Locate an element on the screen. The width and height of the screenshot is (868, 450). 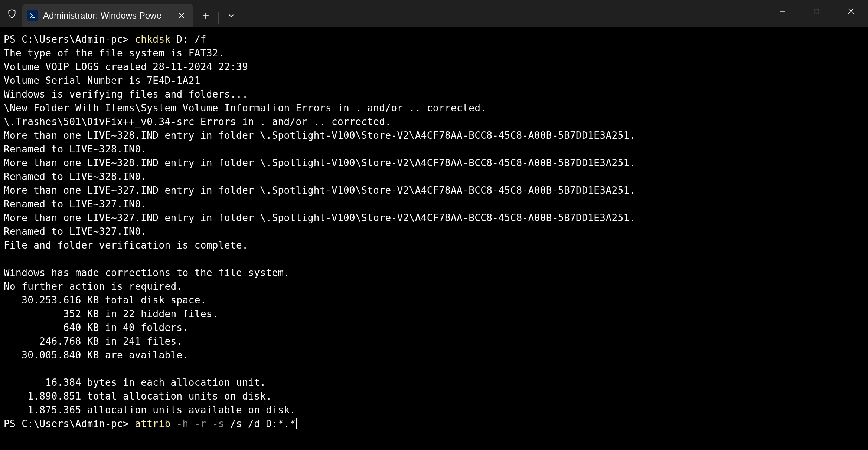
output-line: No further action is required. is located at coordinates (93, 286).